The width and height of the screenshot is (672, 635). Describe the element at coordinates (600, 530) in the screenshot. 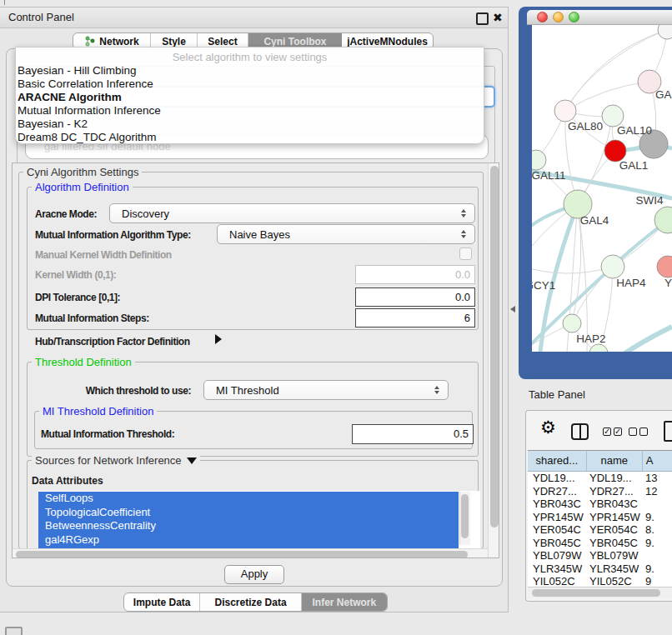

I see `table-row: YER054CYER054C8.` at that location.